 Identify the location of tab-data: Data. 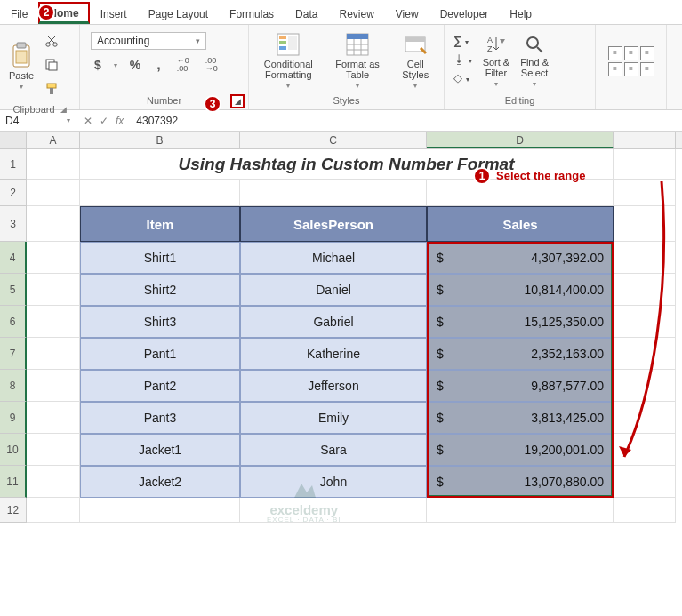
(306, 14).